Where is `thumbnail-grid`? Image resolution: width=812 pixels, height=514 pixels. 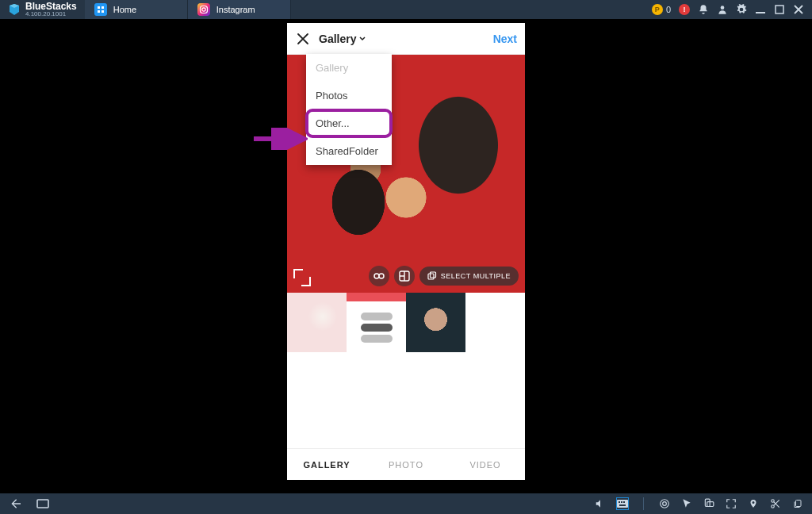
thumbnail-grid is located at coordinates (406, 370).